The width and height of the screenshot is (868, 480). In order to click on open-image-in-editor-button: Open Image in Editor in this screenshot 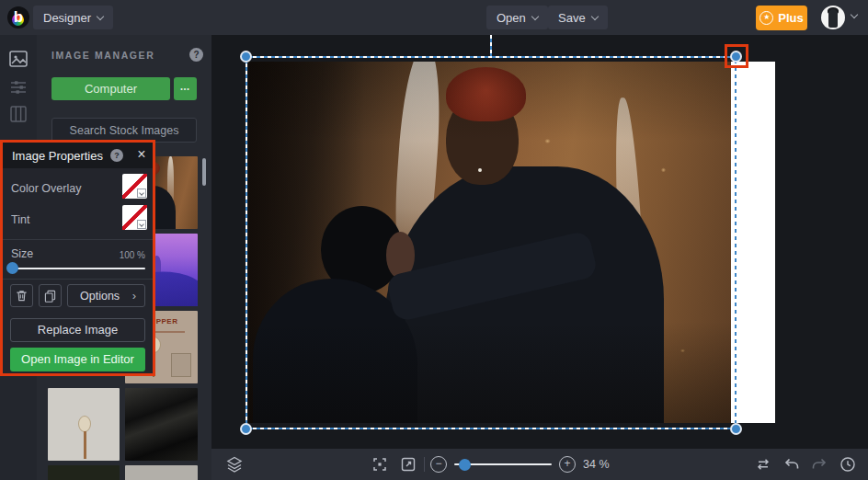, I will do `click(77, 360)`.